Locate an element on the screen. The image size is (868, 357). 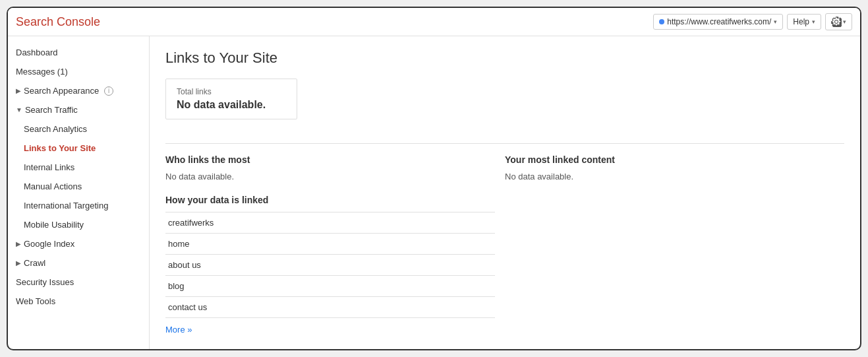
table-row: home is located at coordinates (330, 243).